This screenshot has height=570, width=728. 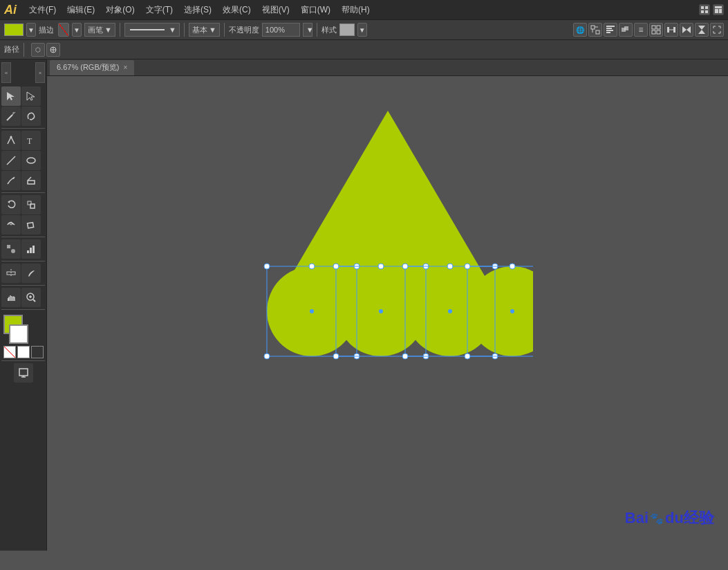 I want to click on shape-builder-tool, so click(x=11, y=249).